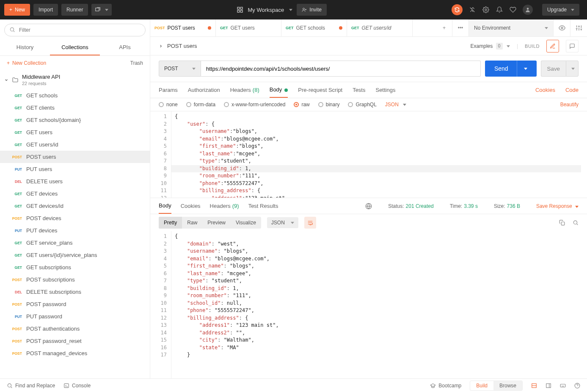  What do you see at coordinates (369, 206) in the screenshot?
I see `network-icon` at bounding box center [369, 206].